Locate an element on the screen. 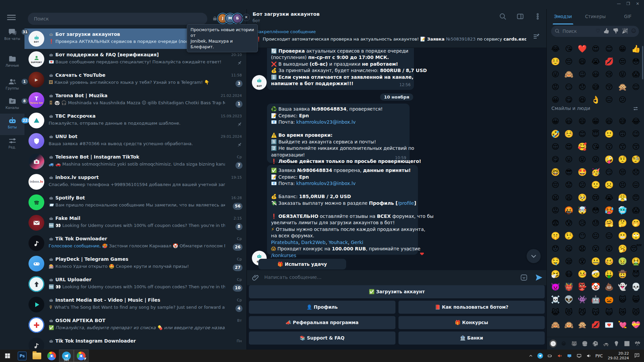  emoji: 👻 is located at coordinates (623, 287).